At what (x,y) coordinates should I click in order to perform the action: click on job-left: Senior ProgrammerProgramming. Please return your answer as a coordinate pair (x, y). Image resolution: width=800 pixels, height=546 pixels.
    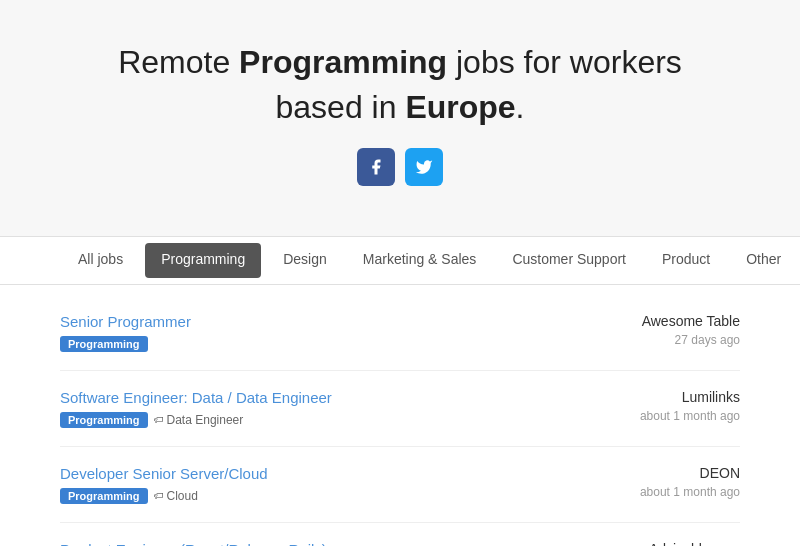
    Looking at the image, I should click on (330, 332).